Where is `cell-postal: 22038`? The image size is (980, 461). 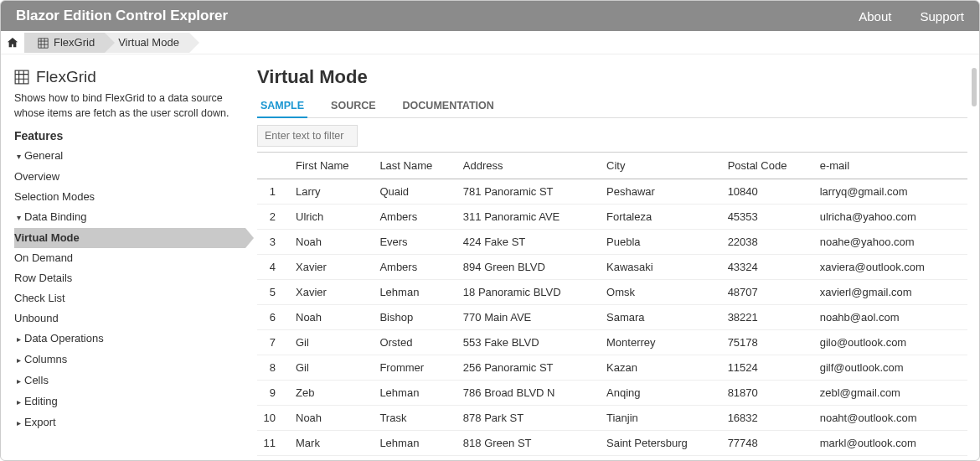
cell-postal: 22038 is located at coordinates (769, 242).